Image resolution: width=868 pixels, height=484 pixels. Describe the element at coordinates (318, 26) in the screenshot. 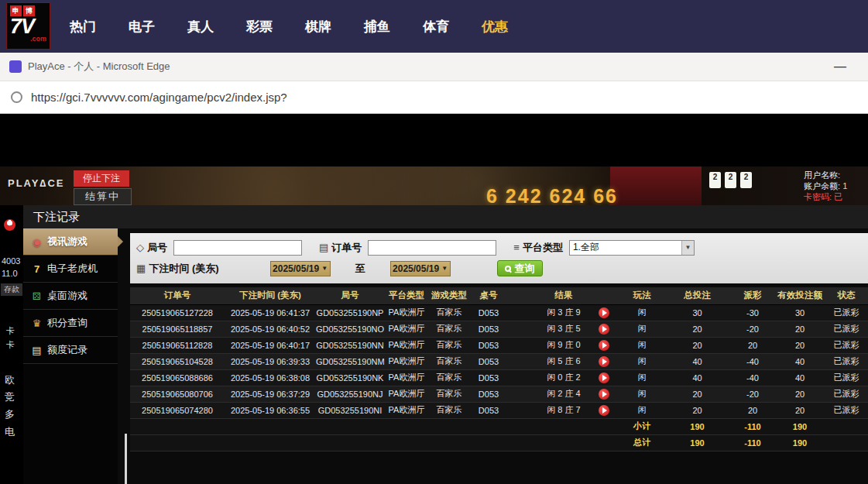

I see `nav-item: 棋牌` at that location.